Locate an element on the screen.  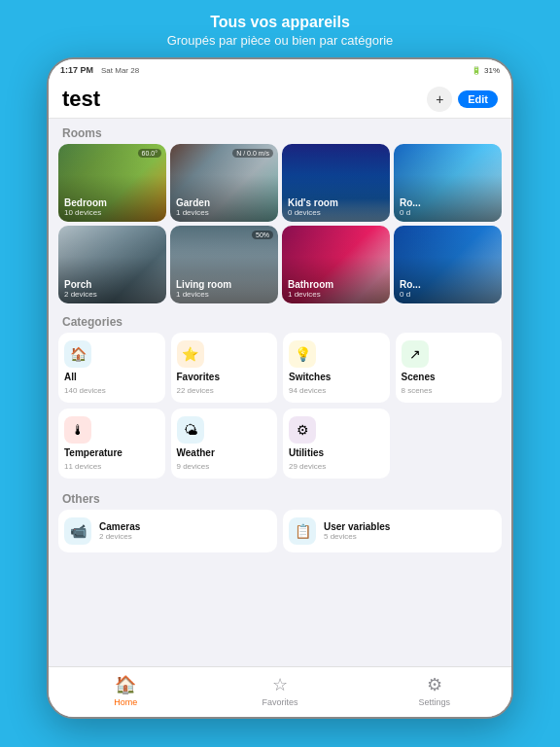
category-card: 🌤 Weather 9 devices is located at coordinates (225, 444).